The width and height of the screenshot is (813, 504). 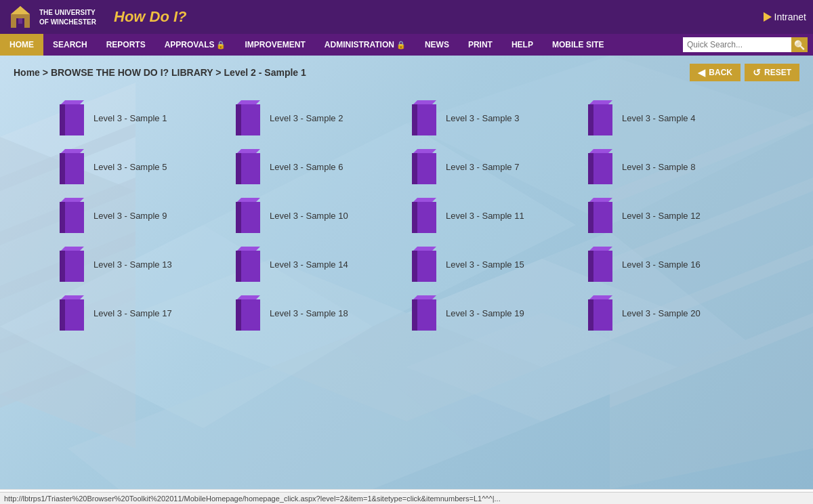 What do you see at coordinates (778, 72) in the screenshot?
I see `reset-label: RESET` at bounding box center [778, 72].